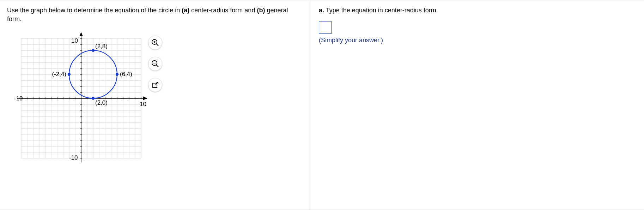  I want to click on prompt-text: Use the graph below to determine the equ…, so click(155, 15).